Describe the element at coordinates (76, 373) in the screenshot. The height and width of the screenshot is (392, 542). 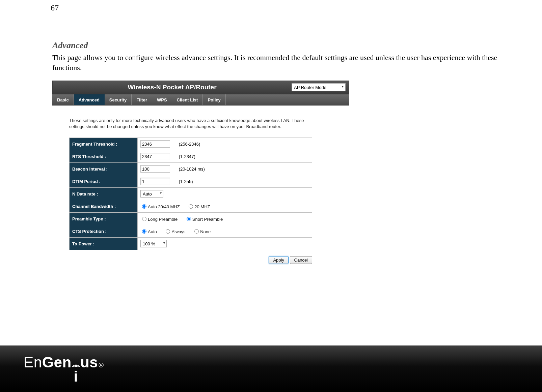
I see `logo-i-stack: i` at that location.